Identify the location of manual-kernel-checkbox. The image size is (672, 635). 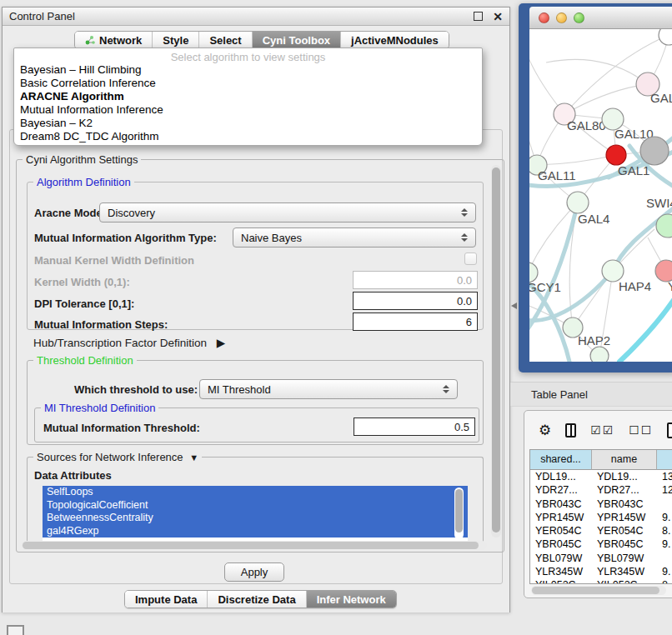
(470, 258).